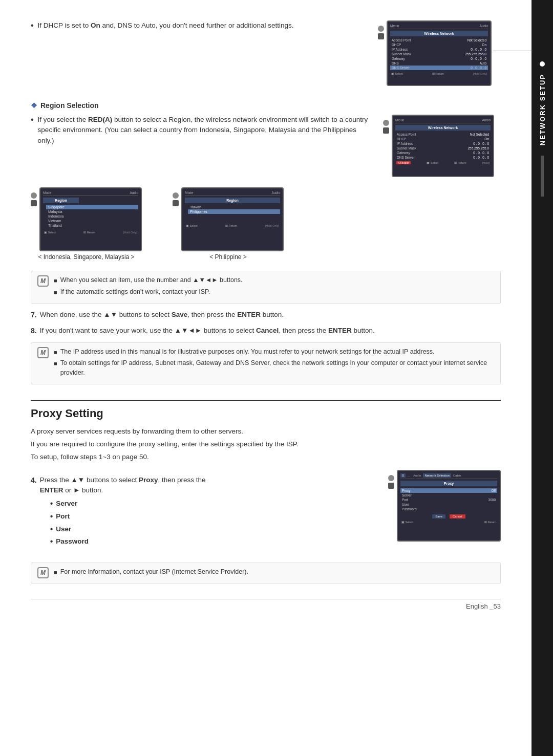 The image size is (553, 756). I want to click on proxy-intro-1: A proxy server services requests by forw…, so click(266, 432).